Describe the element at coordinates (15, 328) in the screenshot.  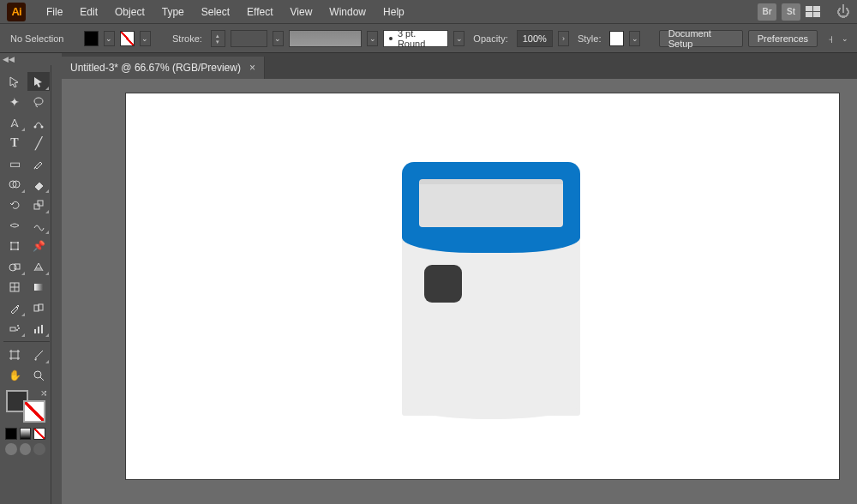
I see `symbol-sprayer-tool` at that location.